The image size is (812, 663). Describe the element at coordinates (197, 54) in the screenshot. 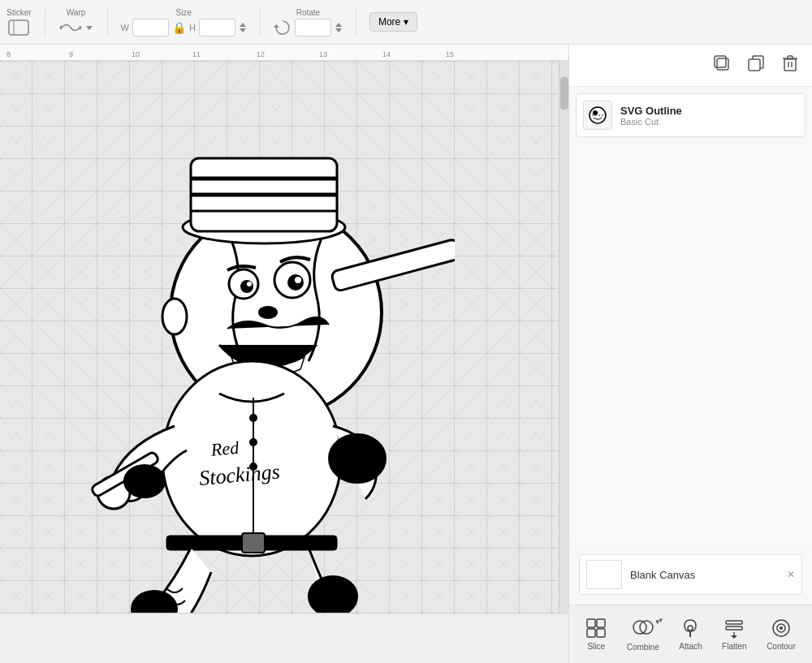

I see `ruler-mark-11: 11` at that location.